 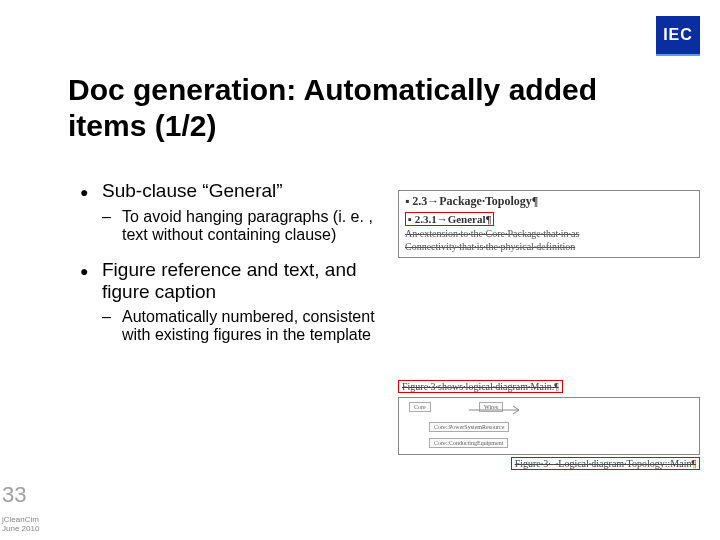 What do you see at coordinates (678, 36) in the screenshot?
I see `iec-logo: IEC` at bounding box center [678, 36].